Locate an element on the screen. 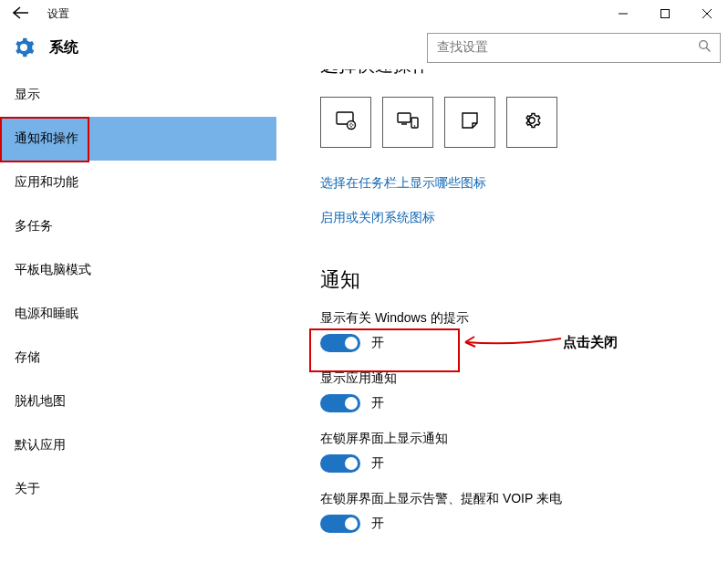  link-taskbar-icons: 选择在任务栏上显示哪些图标 is located at coordinates (515, 183).